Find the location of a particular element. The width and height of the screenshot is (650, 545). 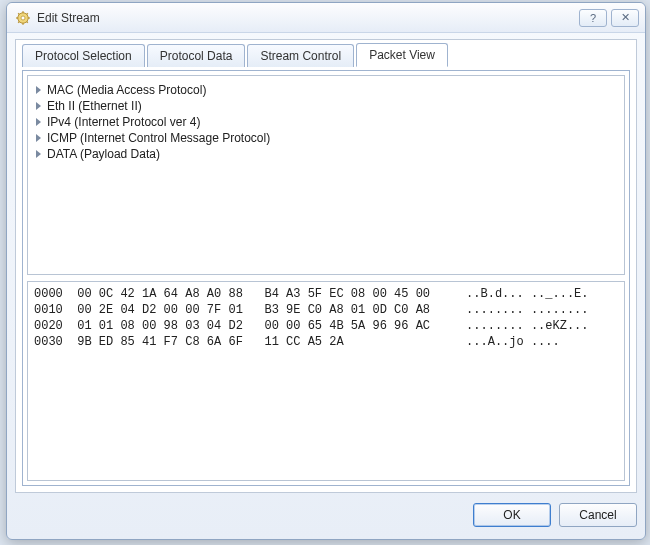

ok-button: OK is located at coordinates (512, 515).